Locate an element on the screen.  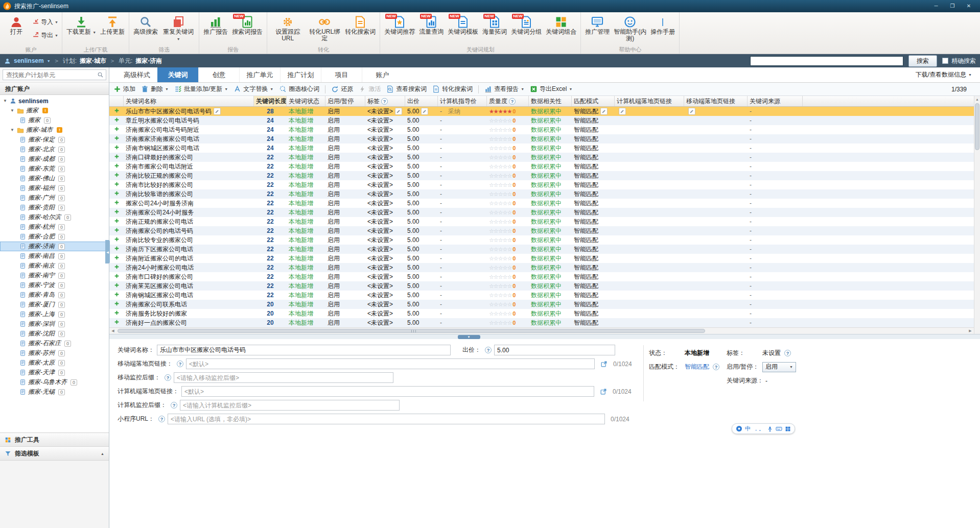
scroll-up-icon: ▲ is located at coordinates (977, 99).